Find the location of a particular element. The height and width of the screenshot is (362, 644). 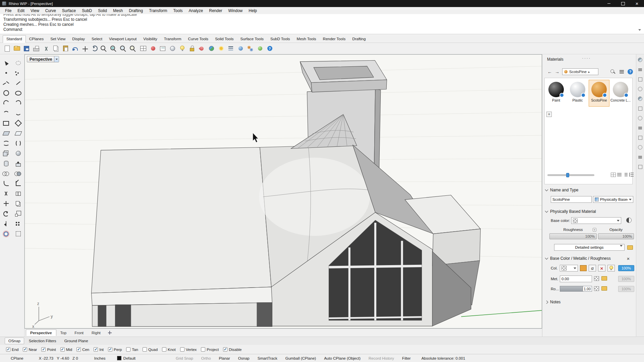

base-color-select is located at coordinates (596, 221).